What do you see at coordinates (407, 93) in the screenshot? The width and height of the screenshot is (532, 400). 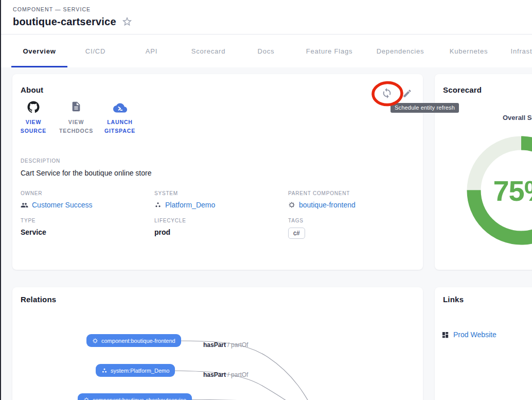 I see `edit-button` at bounding box center [407, 93].